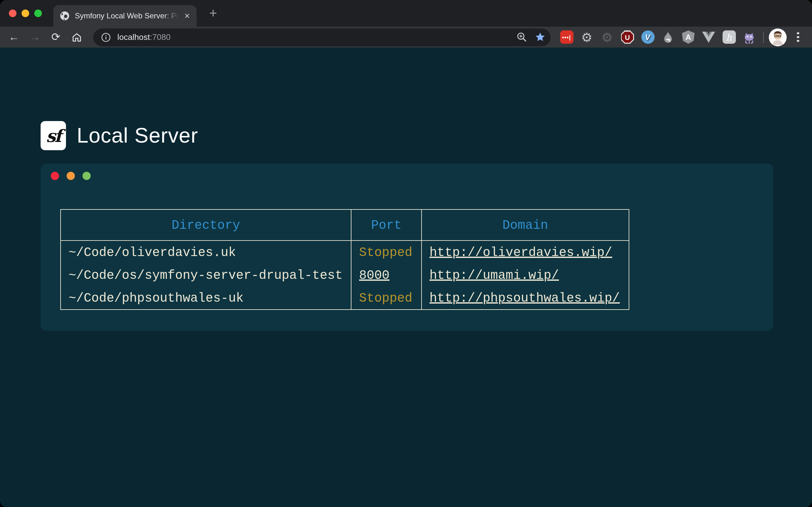 The width and height of the screenshot is (812, 507). I want to click on page-title: Local Server, so click(138, 135).